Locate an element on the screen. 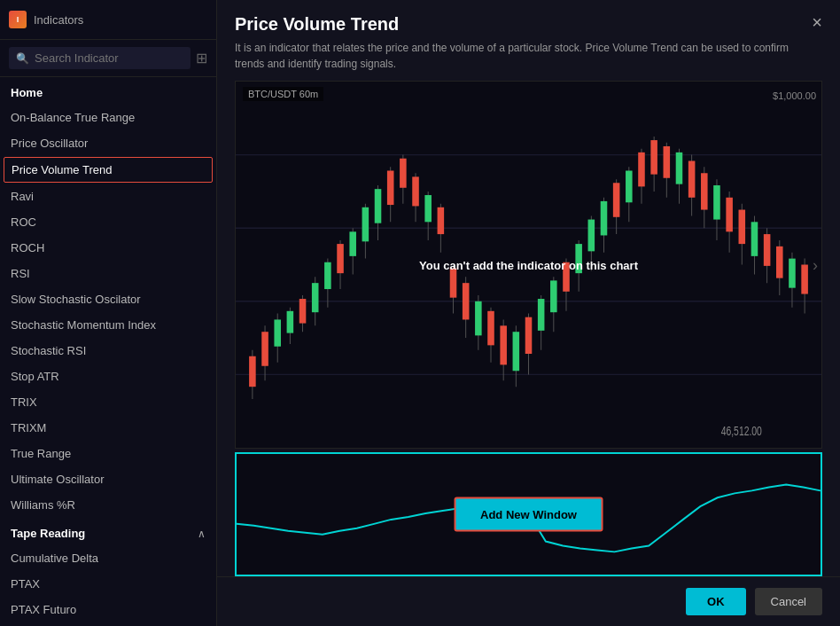 This screenshot has height=626, width=840. list-item: Stochastic RSI is located at coordinates (108, 351).